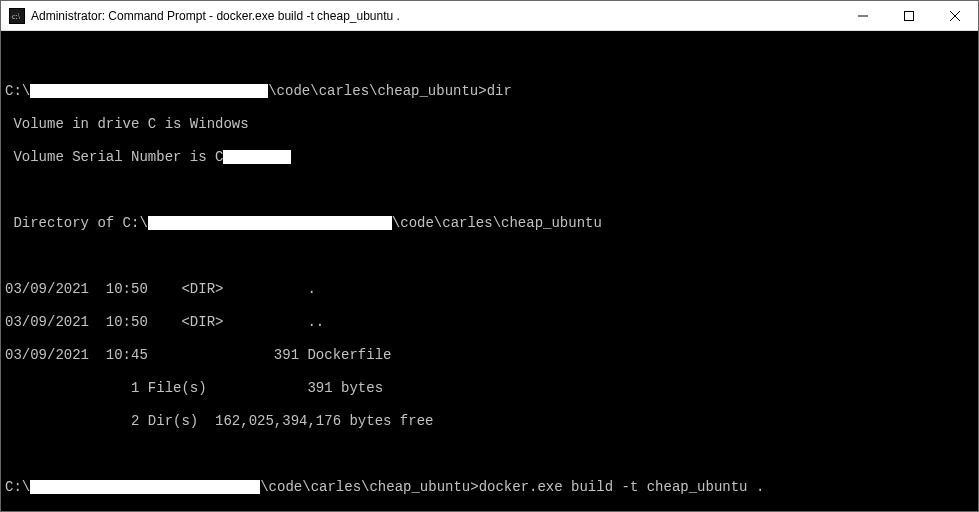 This screenshot has height=512, width=979. I want to click on cmd-icon: c:\, so click(17, 16).